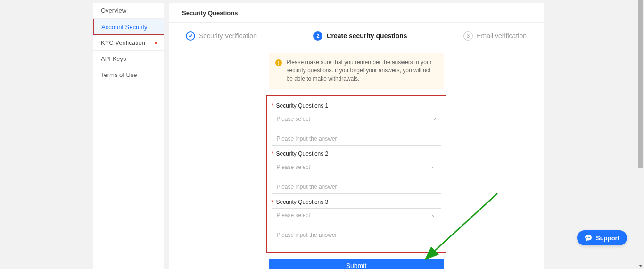 The height and width of the screenshot is (269, 644). Describe the element at coordinates (608, 238) in the screenshot. I see `support-label: Support` at that location.